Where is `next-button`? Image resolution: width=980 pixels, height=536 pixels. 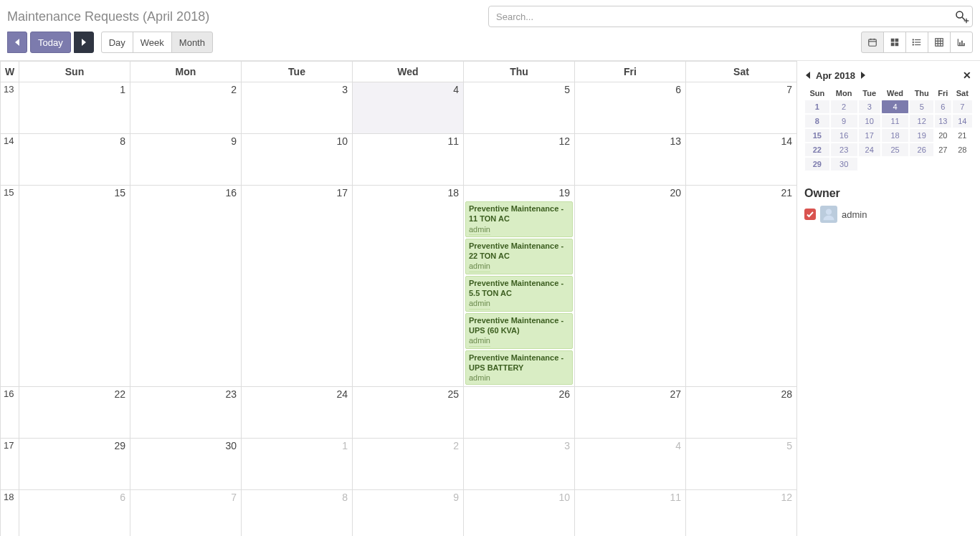
next-button is located at coordinates (84, 42).